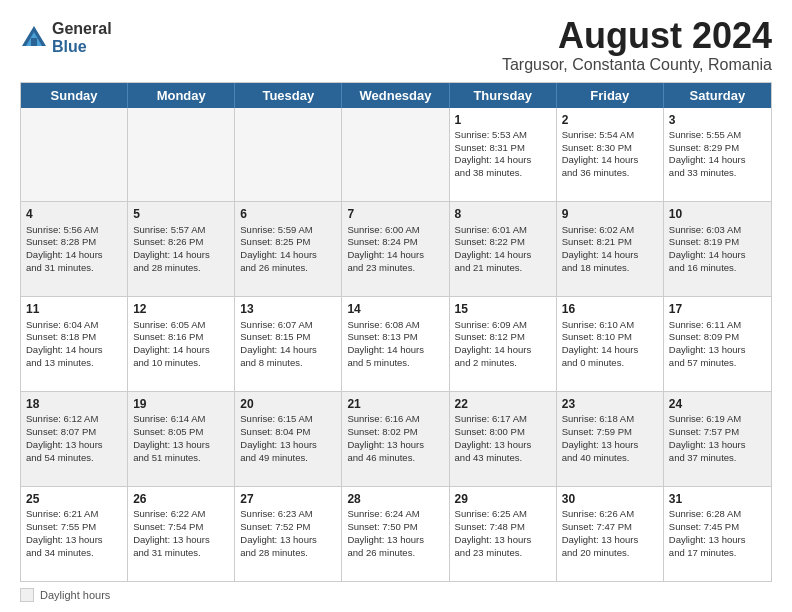 Image resolution: width=792 pixels, height=612 pixels. What do you see at coordinates (74, 96) in the screenshot?
I see `calendar-header-day: Sunday` at bounding box center [74, 96].